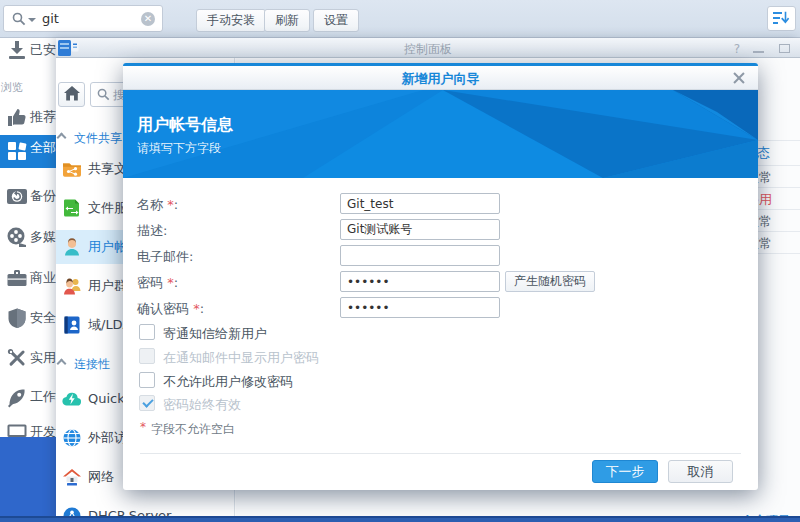 Image resolution: width=800 pixels, height=522 pixels. What do you see at coordinates (43, 278) in the screenshot?
I see `sidebar-item-label: 商业` at bounding box center [43, 278].